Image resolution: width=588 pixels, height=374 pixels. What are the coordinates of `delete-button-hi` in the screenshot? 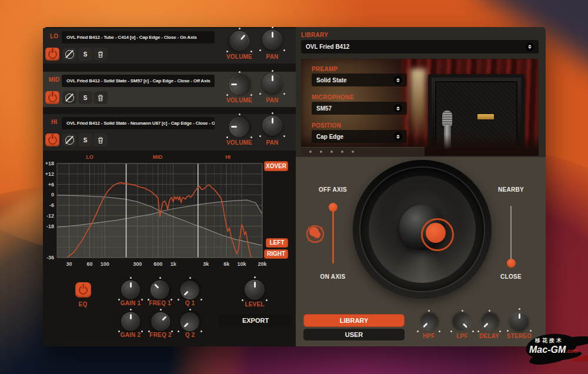 It's located at (101, 140).